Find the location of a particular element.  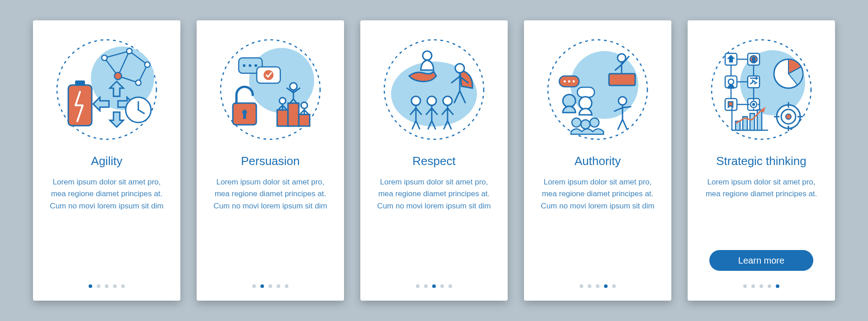

onboarding-card-agility: Agility Lorem ipsum dolor sit amet pro, … is located at coordinates (107, 160).